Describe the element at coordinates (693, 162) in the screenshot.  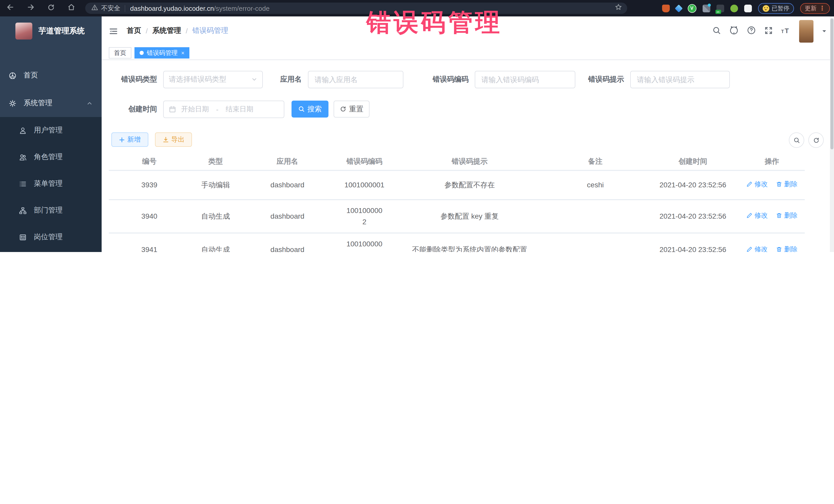
I see `column-header: 创建时间` at that location.